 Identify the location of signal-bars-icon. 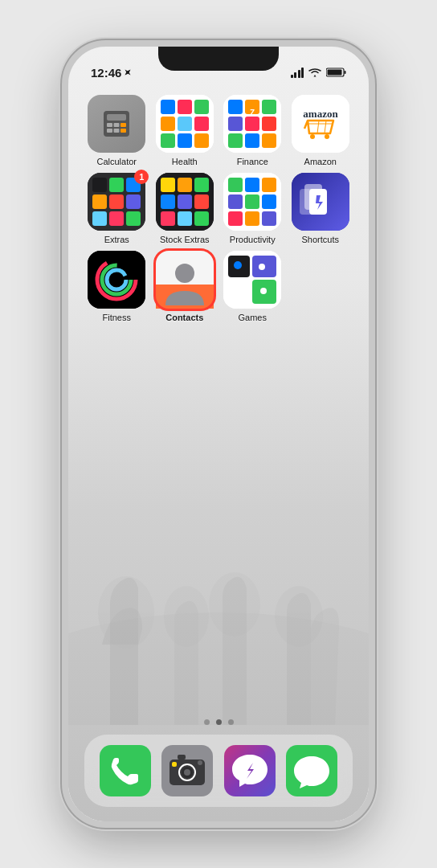
(297, 72).